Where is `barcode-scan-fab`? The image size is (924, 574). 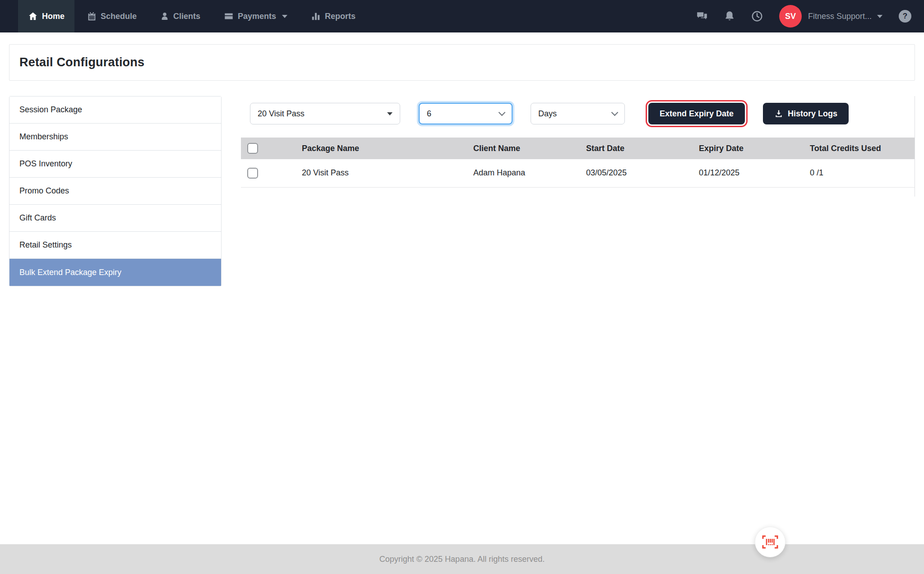
barcode-scan-fab is located at coordinates (770, 542).